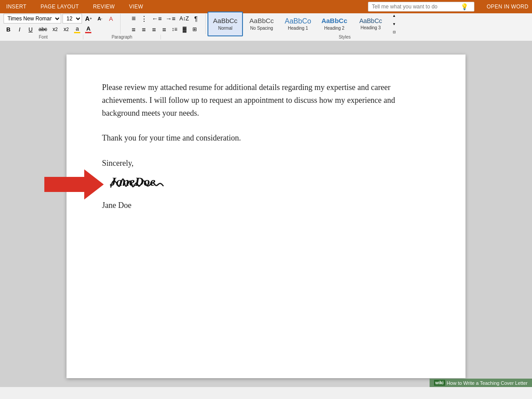 The height and width of the screenshot is (399, 532). What do you see at coordinates (94, 184) in the screenshot?
I see `arrow-tip` at bounding box center [94, 184].